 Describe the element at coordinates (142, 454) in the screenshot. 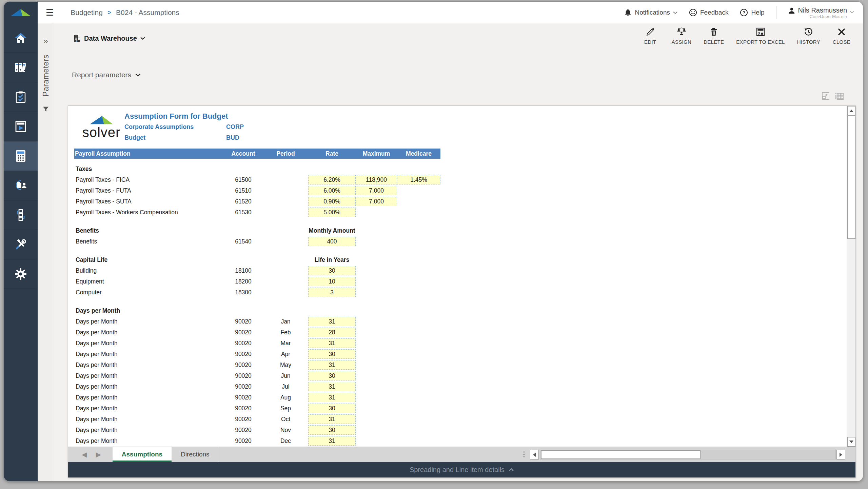

I see `sheet-tab-assumptions: Assumptions` at that location.